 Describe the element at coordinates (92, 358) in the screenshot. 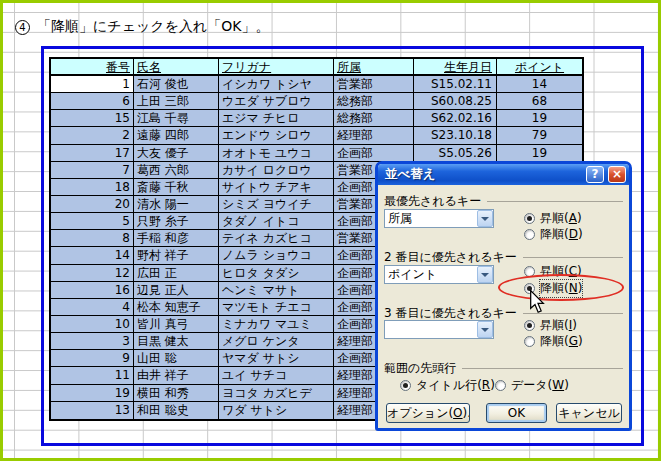

I see `table-cell: 9` at that location.